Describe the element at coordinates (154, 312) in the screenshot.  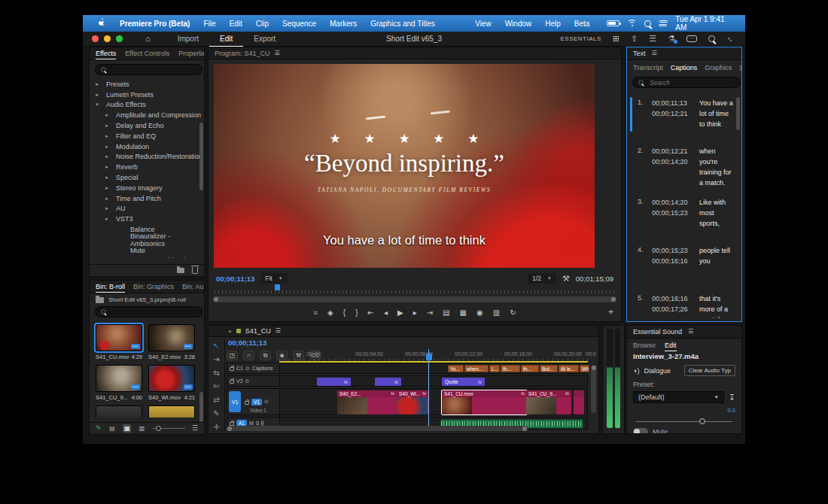
I see `bin-search-input` at that location.